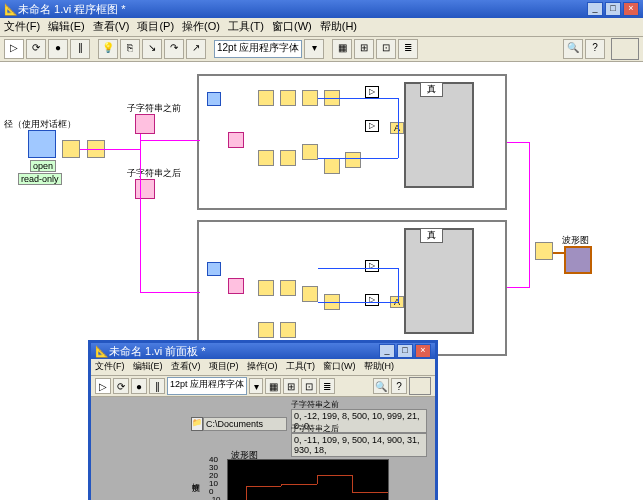  Describe the element at coordinates (156, 27) in the screenshot. I see `menu-project: 项目(P)` at that location.